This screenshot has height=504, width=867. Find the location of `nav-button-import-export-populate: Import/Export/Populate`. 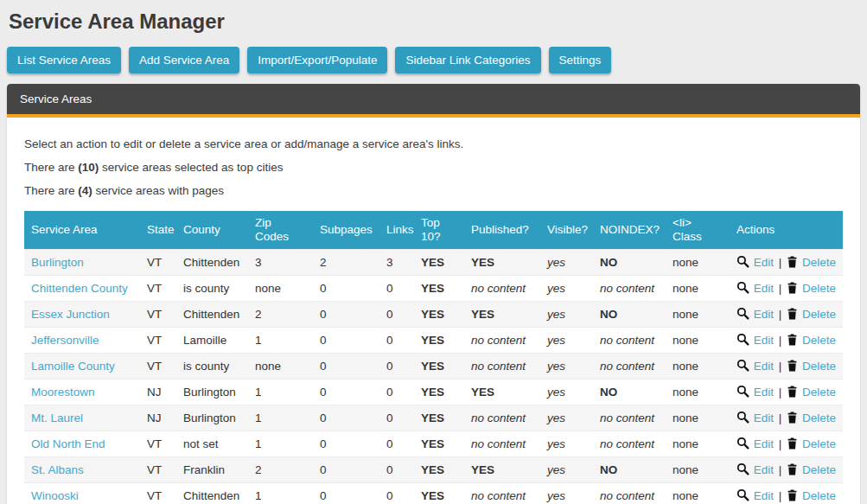

nav-button-import-export-populate: Import/Export/Populate is located at coordinates (317, 61).